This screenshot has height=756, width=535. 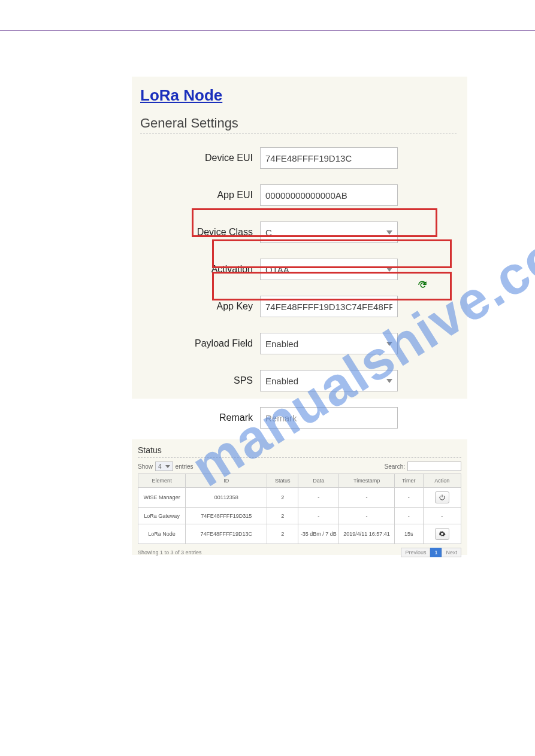 What do you see at coordinates (367, 481) in the screenshot?
I see `col-timestamp: Timestamp` at bounding box center [367, 481].